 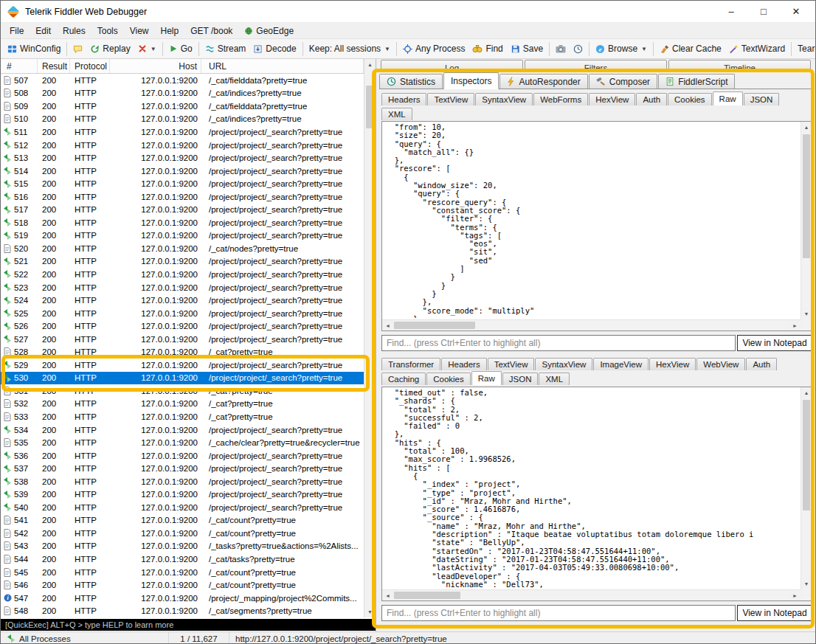 I want to click on session-row-523: 523200HTTP127.0.0.1:9200/project/project…, so click(x=182, y=288).